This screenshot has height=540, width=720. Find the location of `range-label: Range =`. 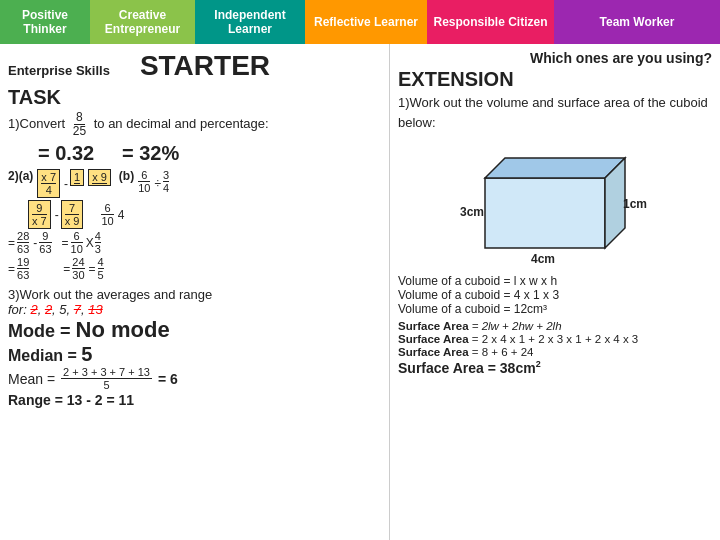

range-label: Range = is located at coordinates (36, 400).